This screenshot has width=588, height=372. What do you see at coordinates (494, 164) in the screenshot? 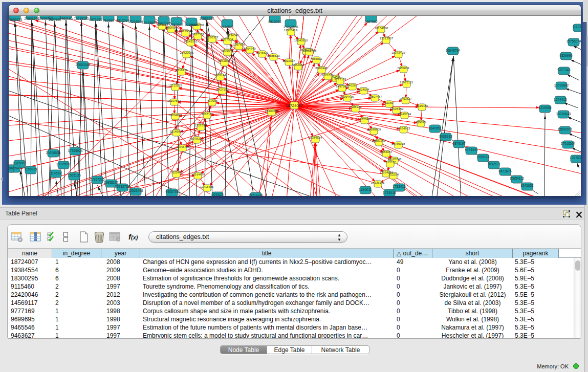
I see `svg-text: 7632621` at bounding box center [494, 164].